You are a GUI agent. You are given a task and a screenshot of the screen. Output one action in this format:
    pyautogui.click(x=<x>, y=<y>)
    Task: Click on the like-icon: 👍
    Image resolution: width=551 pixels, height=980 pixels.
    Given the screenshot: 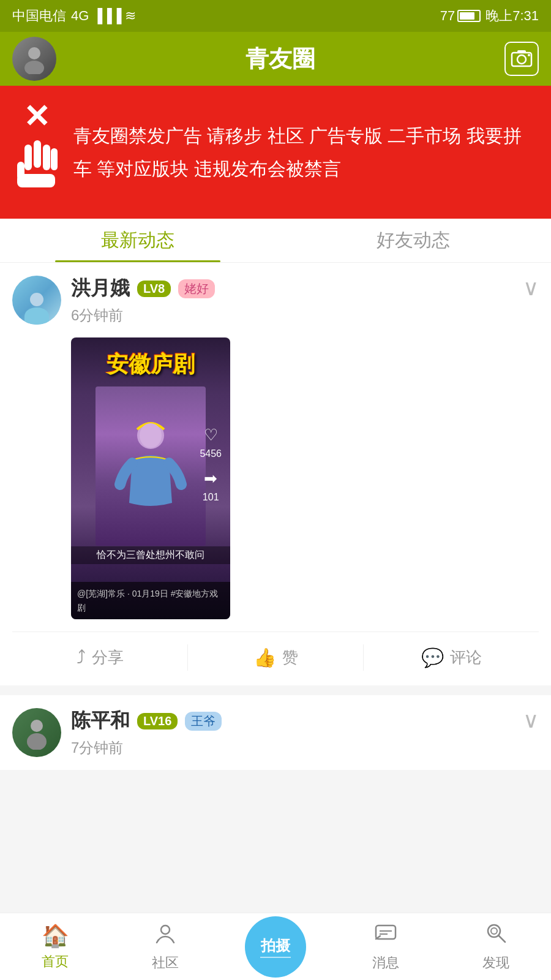 What is the action you would take?
    pyautogui.click(x=264, y=658)
    